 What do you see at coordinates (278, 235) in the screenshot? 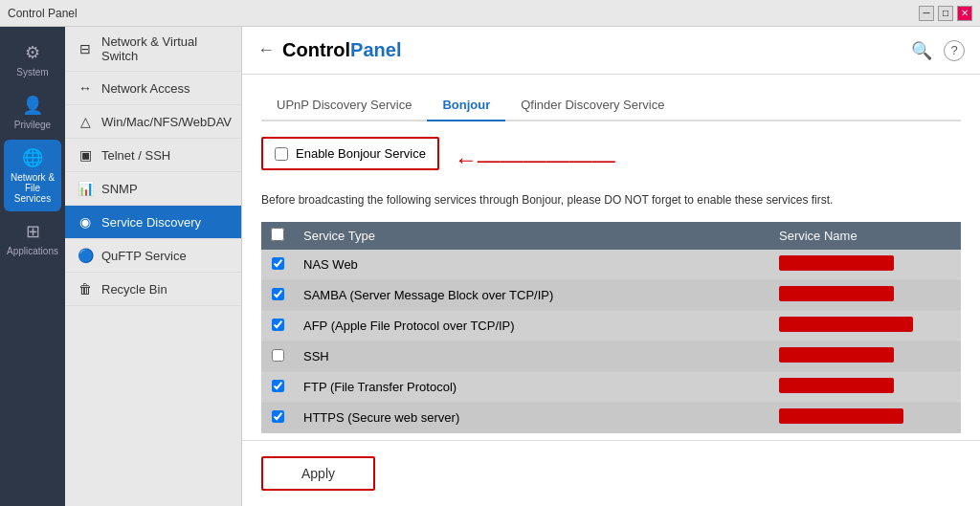
I see `table-header-checkbox` at bounding box center [278, 235].